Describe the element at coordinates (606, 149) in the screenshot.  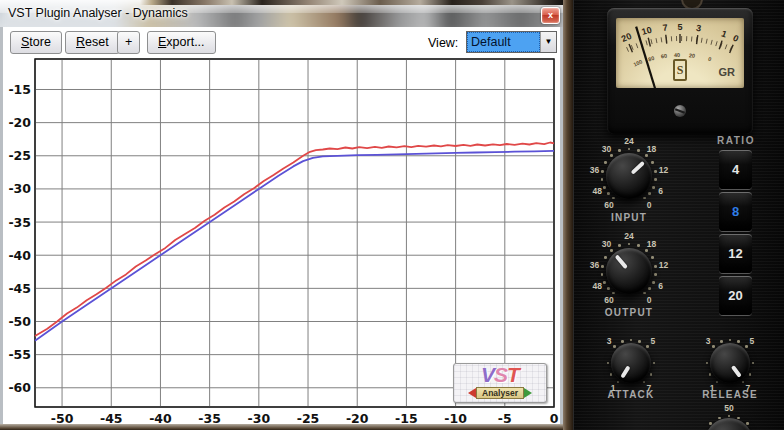
I see `knob-scale-label: 30` at that location.